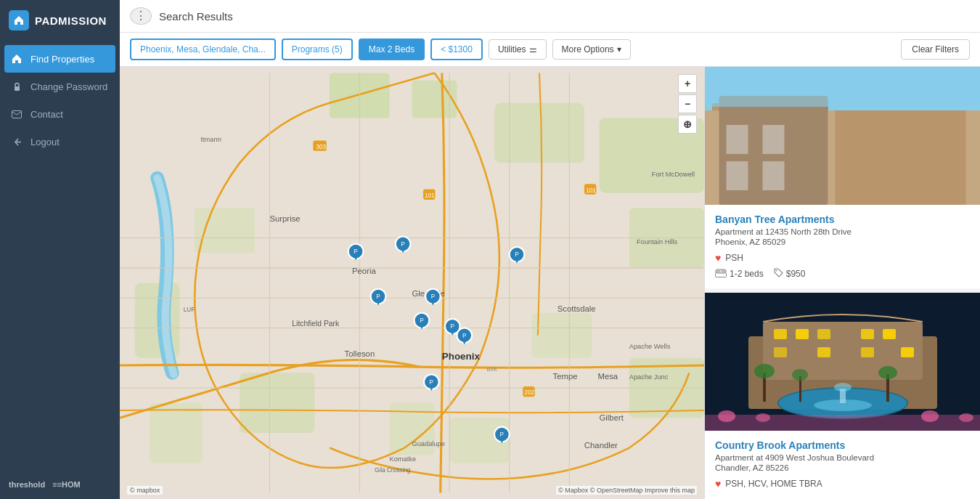 Image resolution: width=980 pixels, height=499 pixels. Describe the element at coordinates (687, 84) in the screenshot. I see `zoom-in-button: +` at that location.